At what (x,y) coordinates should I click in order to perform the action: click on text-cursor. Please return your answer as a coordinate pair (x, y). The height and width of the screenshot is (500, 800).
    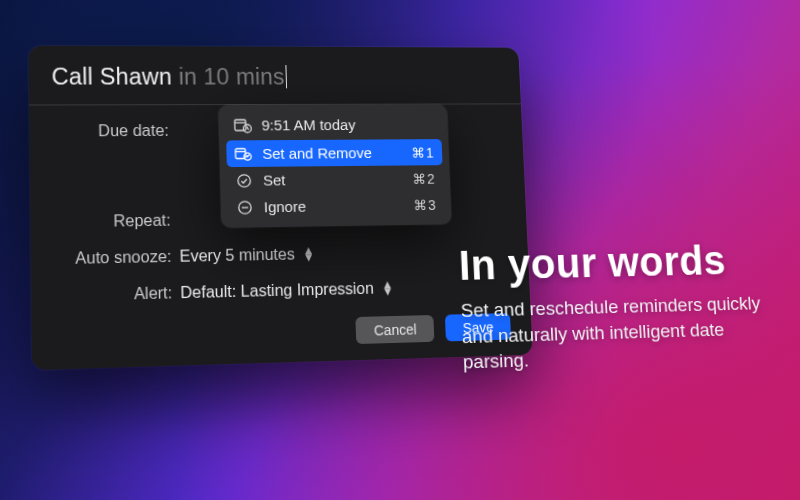
    Looking at the image, I should click on (286, 76).